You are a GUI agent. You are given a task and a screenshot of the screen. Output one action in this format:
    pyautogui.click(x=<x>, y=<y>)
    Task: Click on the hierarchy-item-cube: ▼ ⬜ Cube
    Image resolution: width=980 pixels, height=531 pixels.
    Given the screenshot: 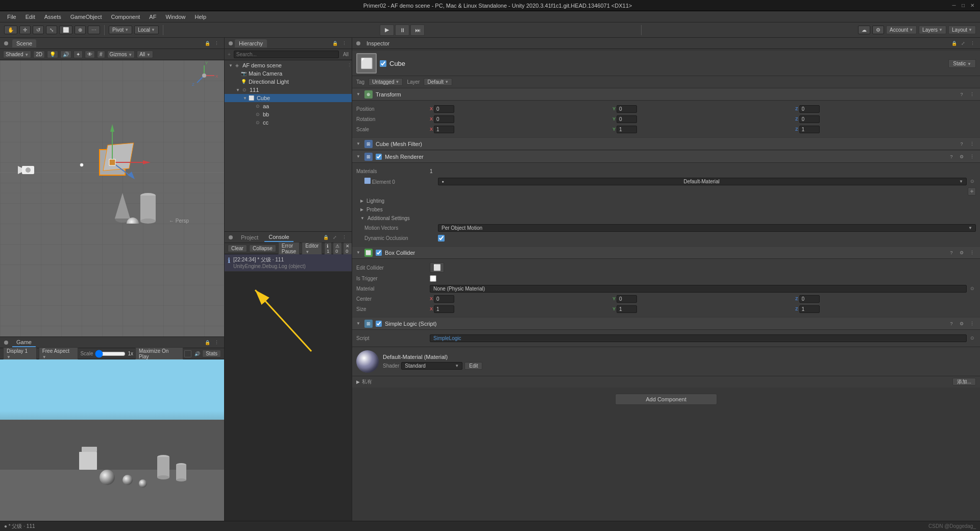 What is the action you would take?
    pyautogui.click(x=288, y=98)
    